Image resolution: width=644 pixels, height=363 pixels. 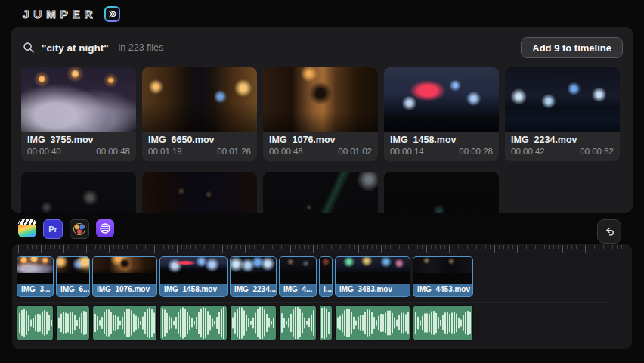 I want to click on clip-end-timecode: 00:00:52, so click(x=597, y=151).